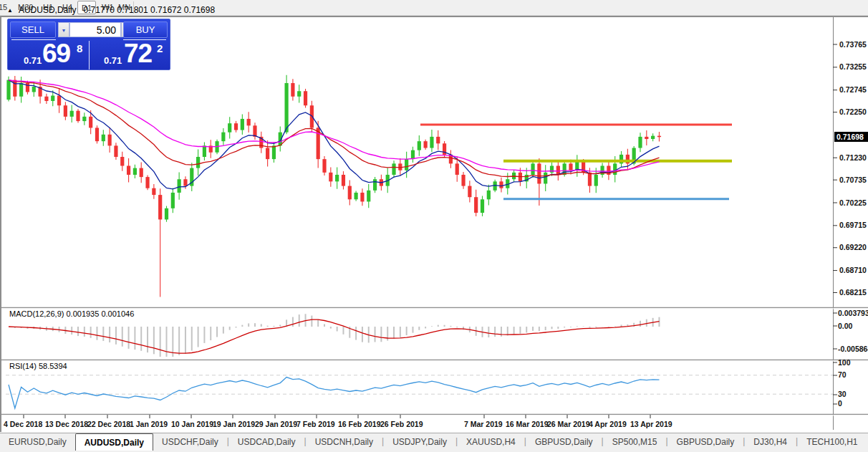 This screenshot has width=868, height=452. Describe the element at coordinates (771, 442) in the screenshot. I see `tab-dj30-h4: DJ30,H4` at that location.